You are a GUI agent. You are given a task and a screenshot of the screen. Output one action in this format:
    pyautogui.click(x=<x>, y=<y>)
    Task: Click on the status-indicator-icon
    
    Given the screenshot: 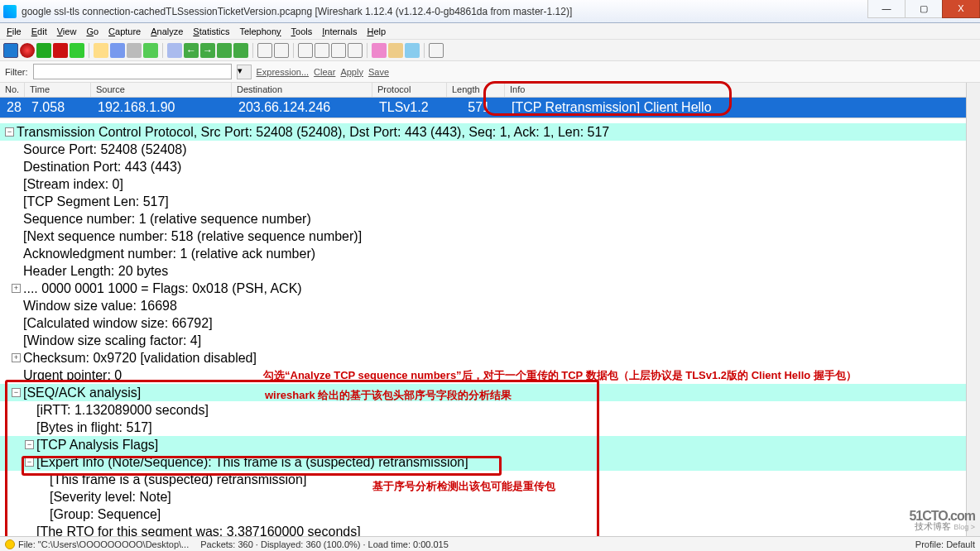 What is the action you would take?
    pyautogui.click(x=10, y=544)
    